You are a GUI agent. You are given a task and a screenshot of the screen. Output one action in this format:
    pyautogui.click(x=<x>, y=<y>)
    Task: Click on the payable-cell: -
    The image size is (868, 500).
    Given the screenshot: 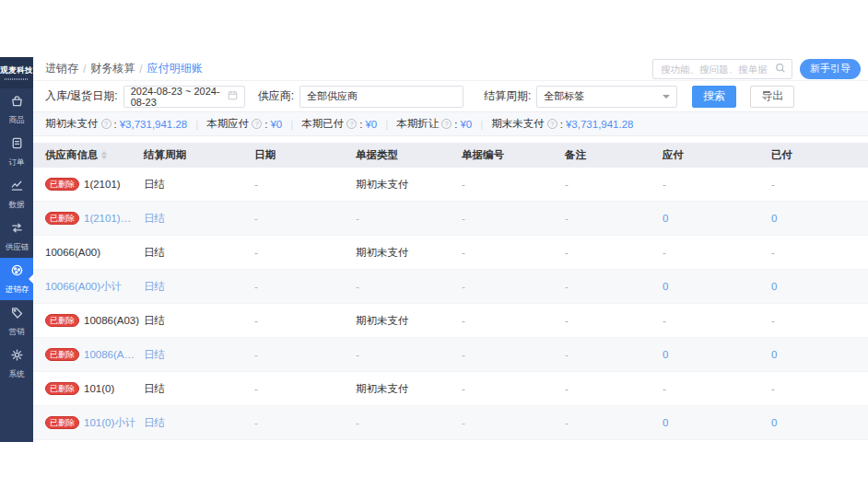 What is the action you would take?
    pyautogui.click(x=717, y=252)
    